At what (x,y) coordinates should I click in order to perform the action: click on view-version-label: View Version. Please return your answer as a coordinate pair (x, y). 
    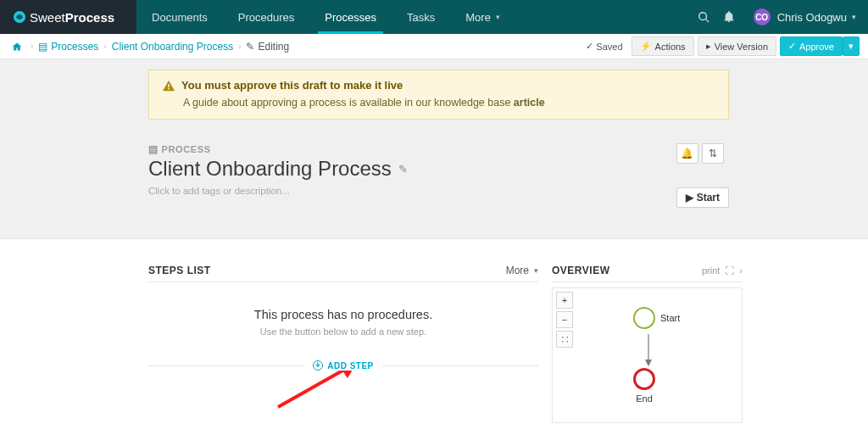
    Looking at the image, I should click on (741, 47).